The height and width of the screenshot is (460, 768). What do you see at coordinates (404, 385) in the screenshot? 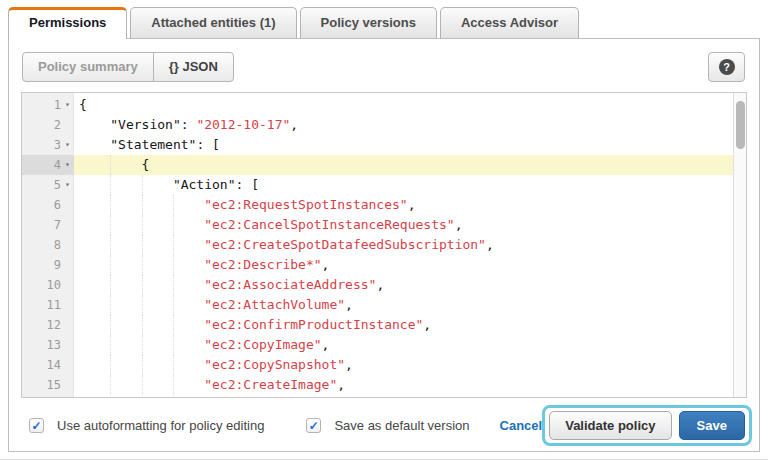
I see `code-text: "ec2:CreateImage",` at bounding box center [404, 385].